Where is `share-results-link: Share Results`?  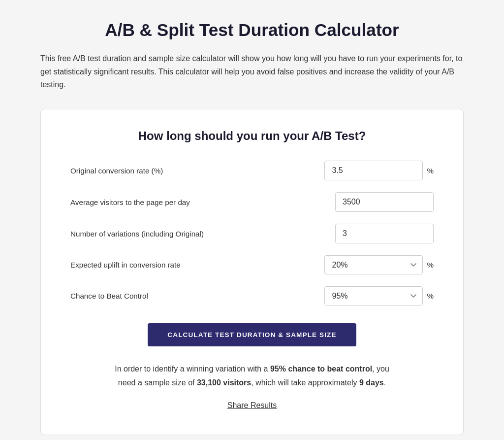
share-results-link: Share Results is located at coordinates (252, 406).